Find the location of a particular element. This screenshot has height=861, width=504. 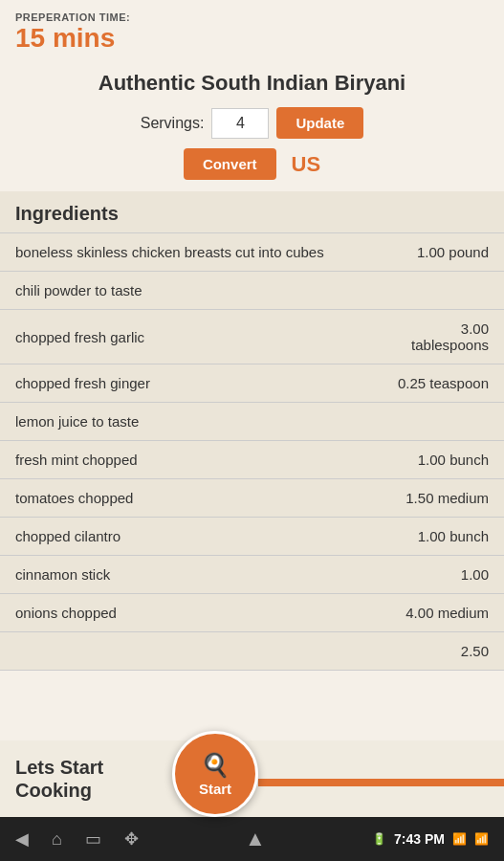

ingredient-row: chopped fresh ginger 0.25 teaspoon is located at coordinates (252, 384).